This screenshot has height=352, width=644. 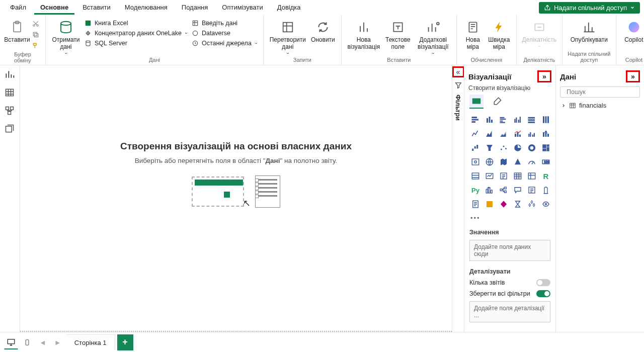 I want to click on enter-data-button: Введіть дані, so click(x=224, y=23).